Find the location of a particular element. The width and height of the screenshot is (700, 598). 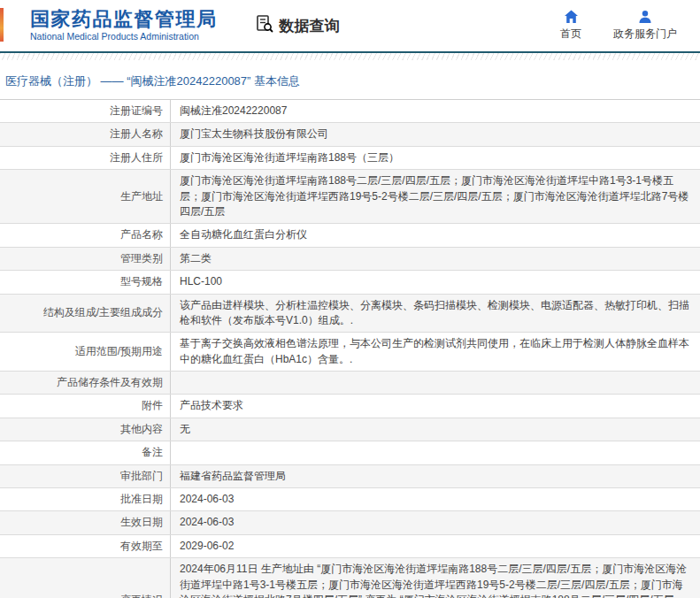

nav-home: 首页 is located at coordinates (571, 26).